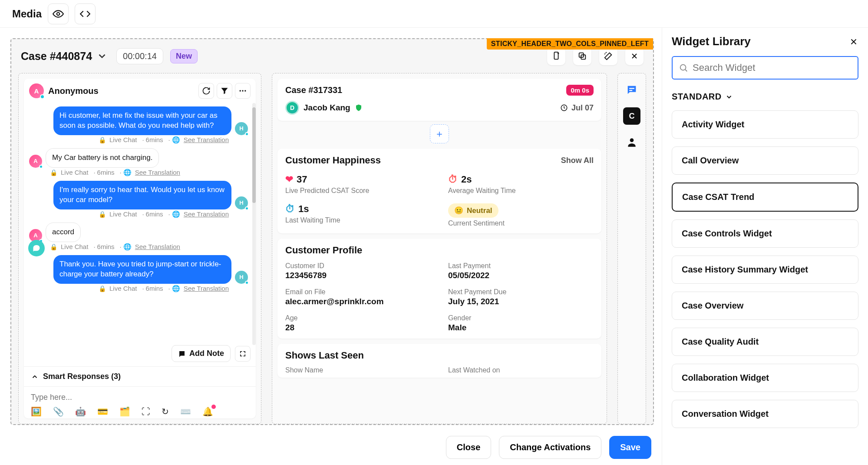  I want to click on assign-button, so click(556, 56).